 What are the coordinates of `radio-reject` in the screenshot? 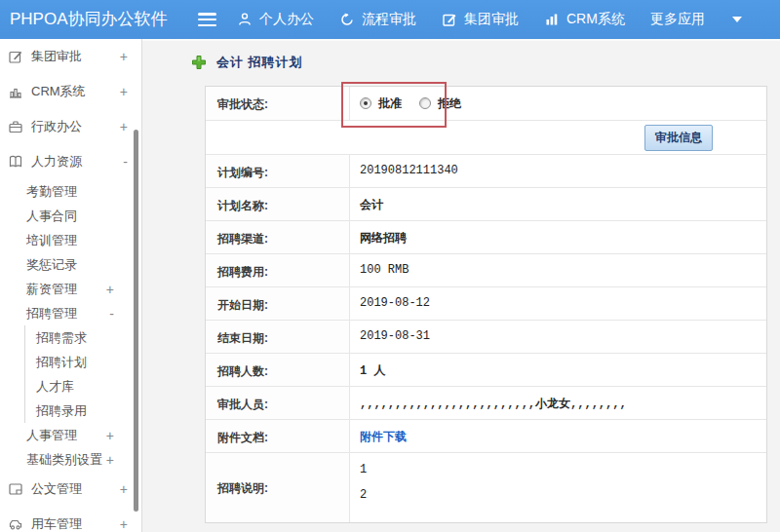 It's located at (425, 103).